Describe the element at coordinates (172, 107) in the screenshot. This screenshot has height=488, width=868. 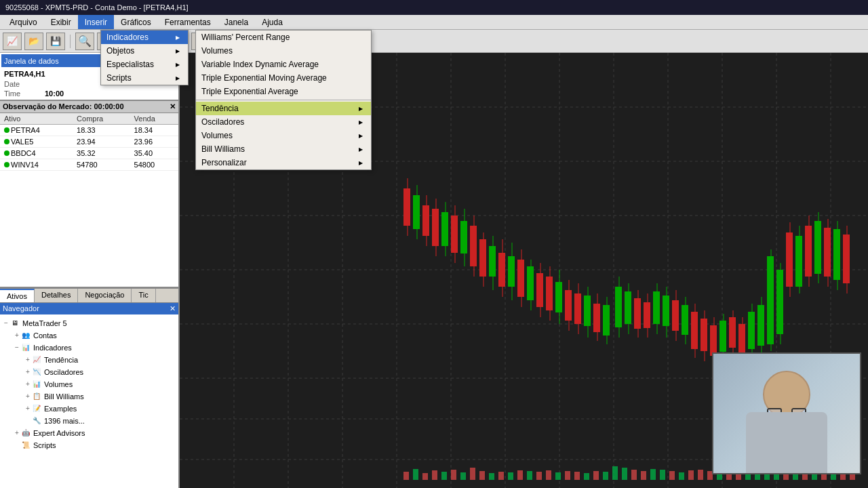
I see `market-watch-close: ✕` at that location.